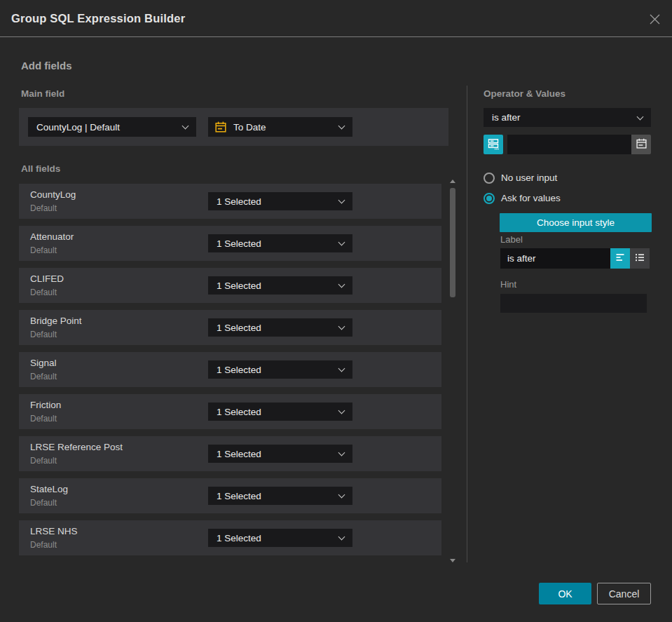  Describe the element at coordinates (230, 412) in the screenshot. I see `field-row: Friction Default 1 Selected` at that location.